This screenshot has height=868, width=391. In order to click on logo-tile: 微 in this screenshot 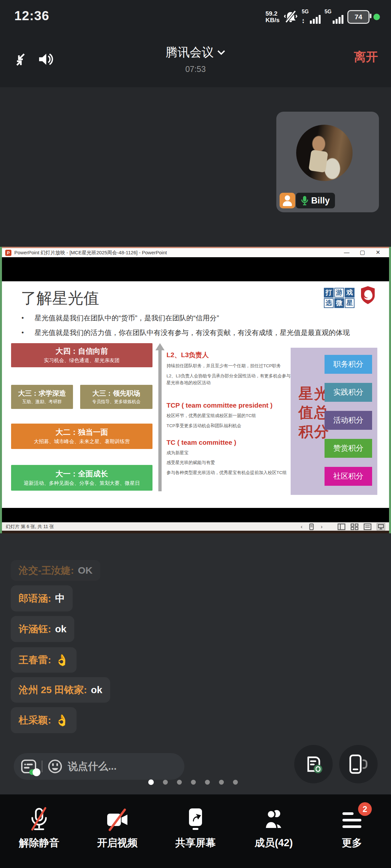, I will do `click(339, 303)`.